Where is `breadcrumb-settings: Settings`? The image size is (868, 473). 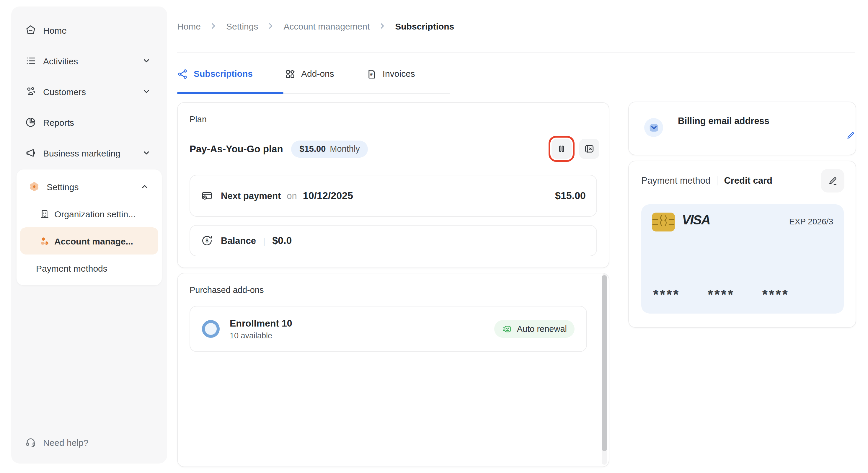
breadcrumb-settings: Settings is located at coordinates (242, 26).